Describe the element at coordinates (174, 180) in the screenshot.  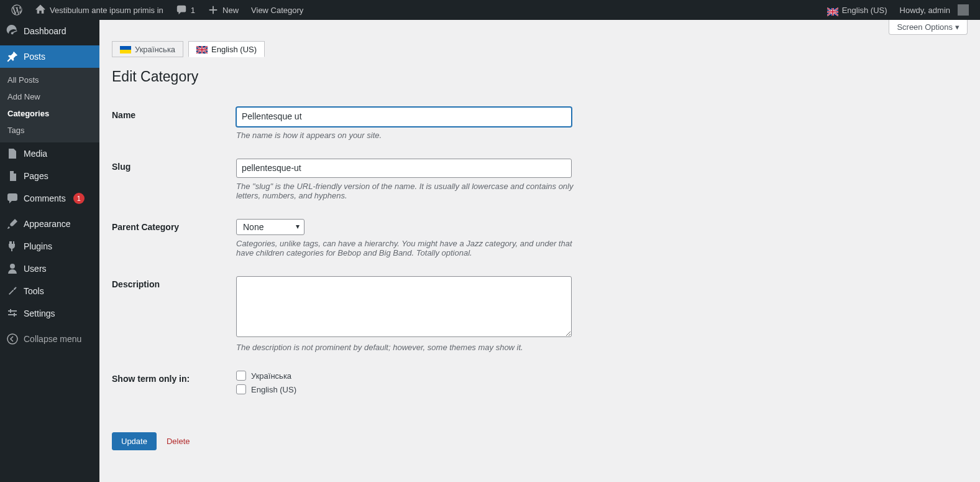
I see `slug-label: Slug` at that location.